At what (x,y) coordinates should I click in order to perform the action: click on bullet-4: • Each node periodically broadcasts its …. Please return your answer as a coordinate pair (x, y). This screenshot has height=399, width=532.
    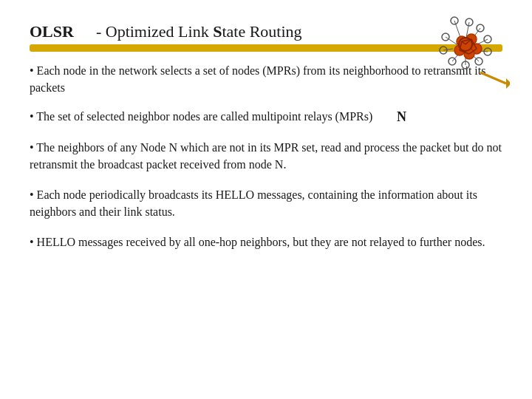
    Looking at the image, I should click on (266, 203).